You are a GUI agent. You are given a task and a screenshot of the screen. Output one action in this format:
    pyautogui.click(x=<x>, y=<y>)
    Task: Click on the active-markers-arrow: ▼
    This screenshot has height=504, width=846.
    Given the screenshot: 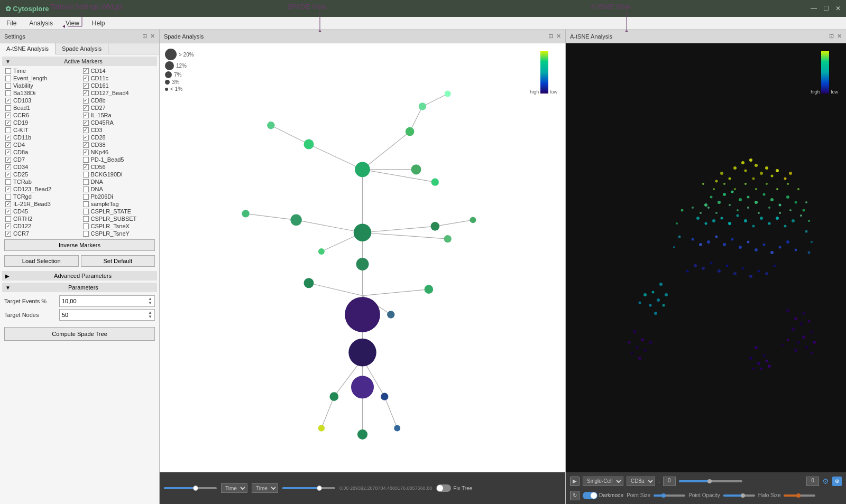 What is the action you would take?
    pyautogui.click(x=8, y=61)
    